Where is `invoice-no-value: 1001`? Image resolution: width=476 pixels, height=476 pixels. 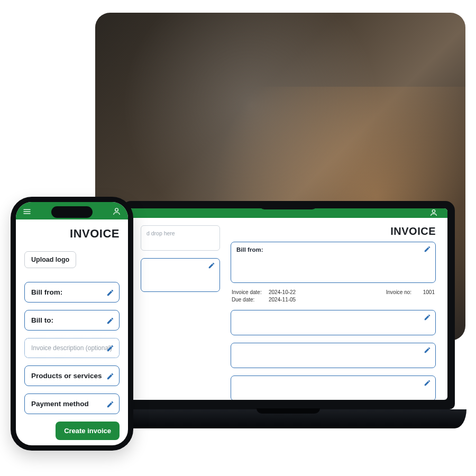 invoice-no-value: 1001 is located at coordinates (429, 296).